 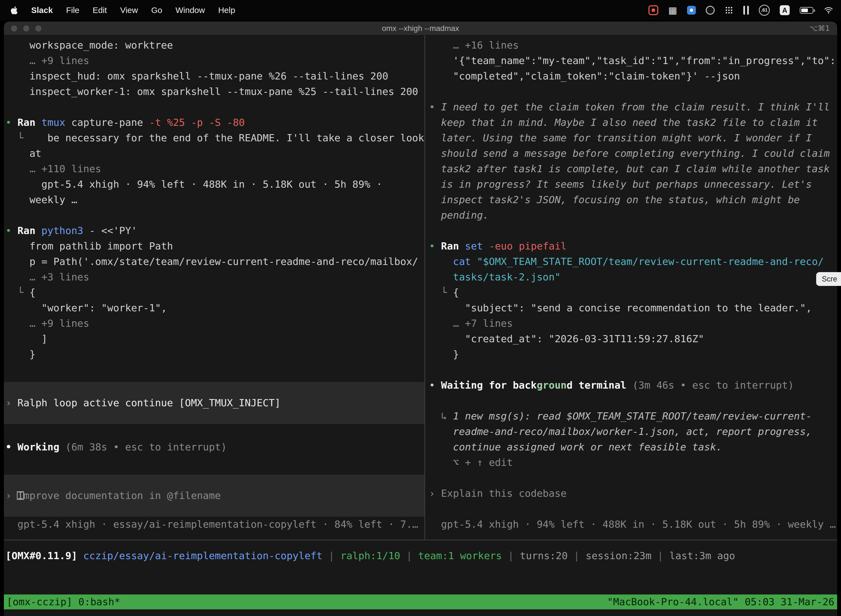 I want to click on prompt-input-band: › Improve documentation in @filename, so click(x=214, y=496).